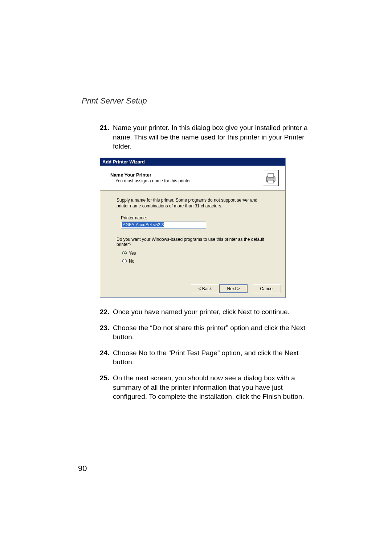 The height and width of the screenshot is (555, 392). What do you see at coordinates (193, 203) in the screenshot?
I see `wizard-instruction: Supply a name for this printer. Some pro…` at bounding box center [193, 203].